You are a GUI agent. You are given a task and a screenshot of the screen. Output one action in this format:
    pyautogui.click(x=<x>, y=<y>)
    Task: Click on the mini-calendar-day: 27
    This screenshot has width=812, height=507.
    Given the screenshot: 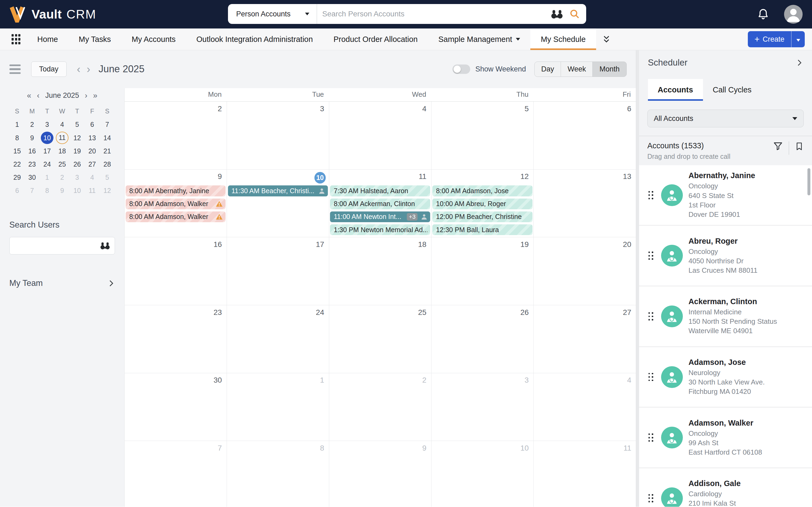 What is the action you would take?
    pyautogui.click(x=92, y=164)
    